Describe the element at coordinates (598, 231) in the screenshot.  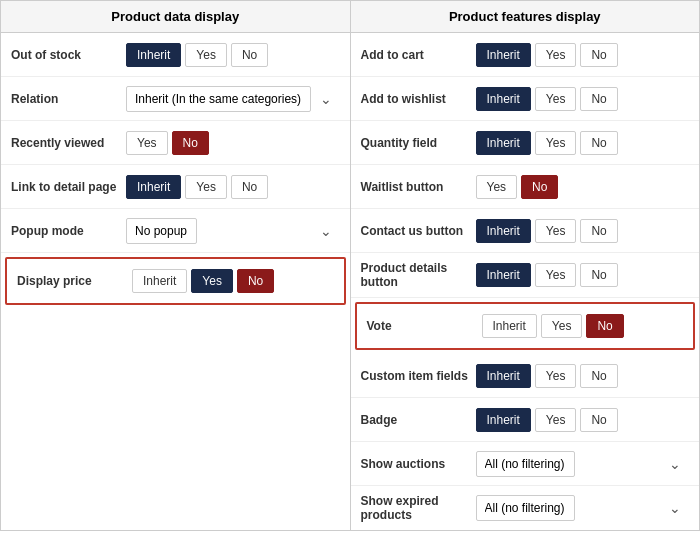
I see `contact-us-no-btn: No` at that location.